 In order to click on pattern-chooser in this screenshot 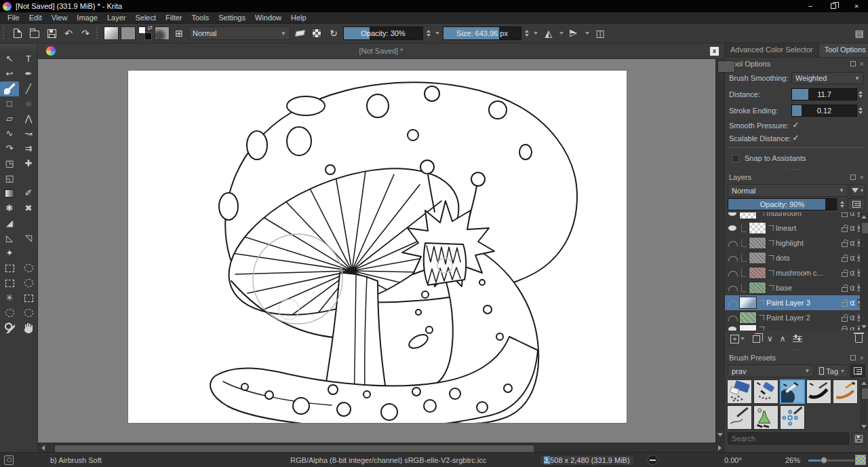, I will do `click(128, 33)`.